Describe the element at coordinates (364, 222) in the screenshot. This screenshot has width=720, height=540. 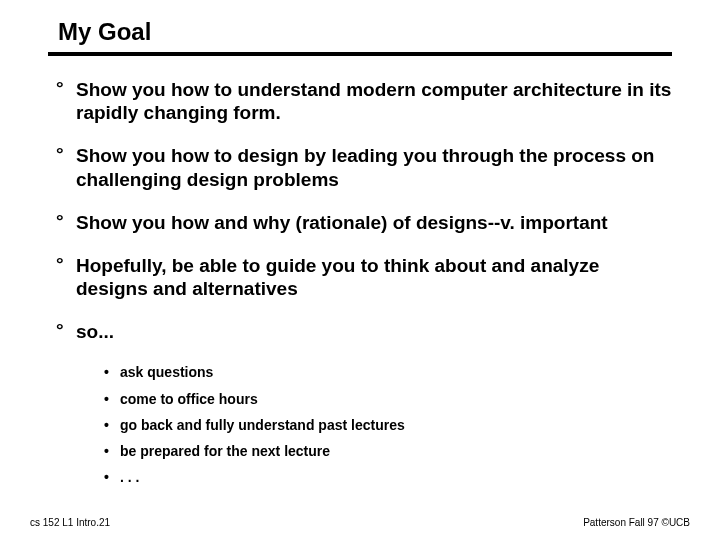
I see `bullet-item: Show you how and why (rationale) of desi…` at that location.